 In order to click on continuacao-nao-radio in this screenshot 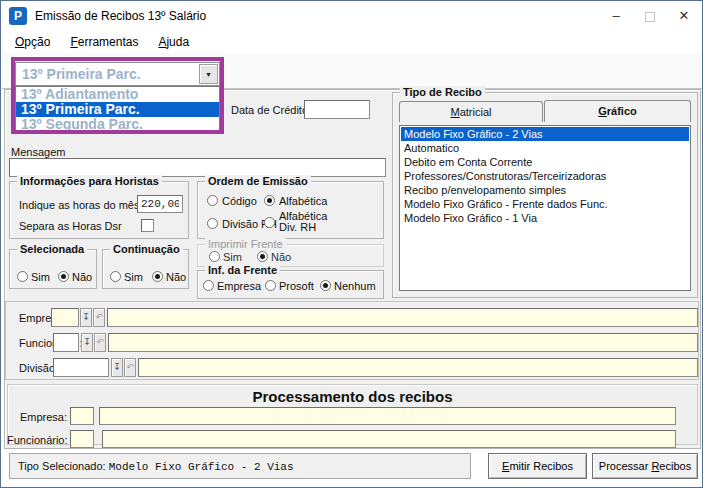, I will do `click(158, 276)`.